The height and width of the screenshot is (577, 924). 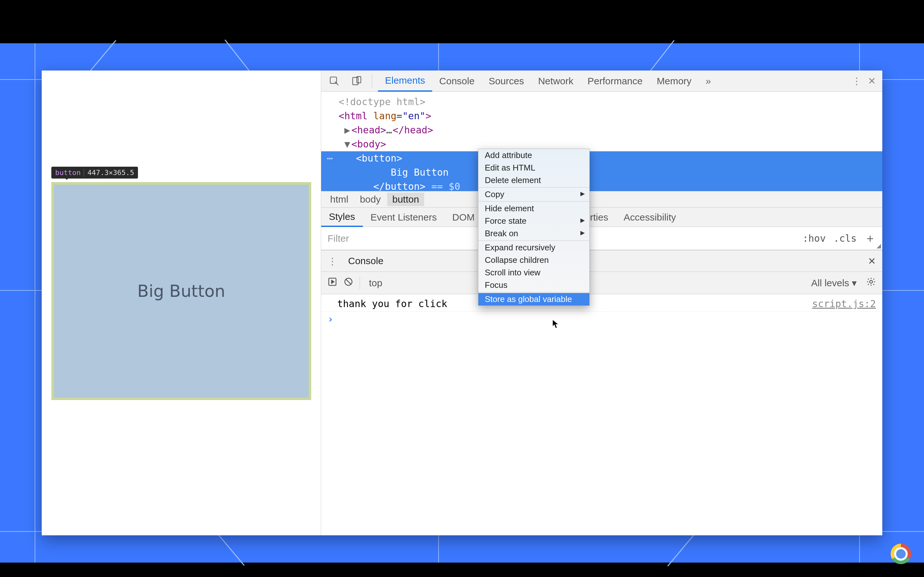 What do you see at coordinates (602, 116) in the screenshot?
I see `dom-html: <html lang="en">` at bounding box center [602, 116].